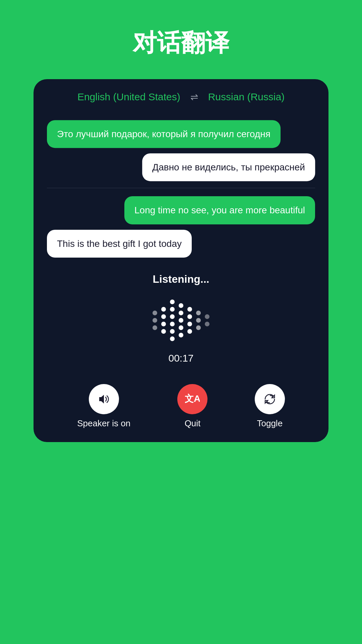 This screenshot has width=362, height=644. Describe the element at coordinates (104, 399) in the screenshot. I see `speaker-icon-circle` at that location.